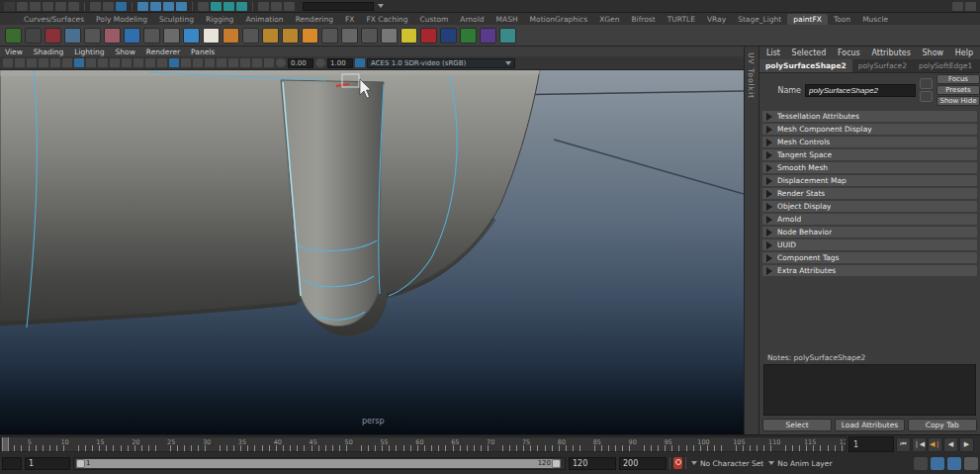  Describe the element at coordinates (220, 20) in the screenshot. I see `shelf-tab-rigging: Rigging` at that location.